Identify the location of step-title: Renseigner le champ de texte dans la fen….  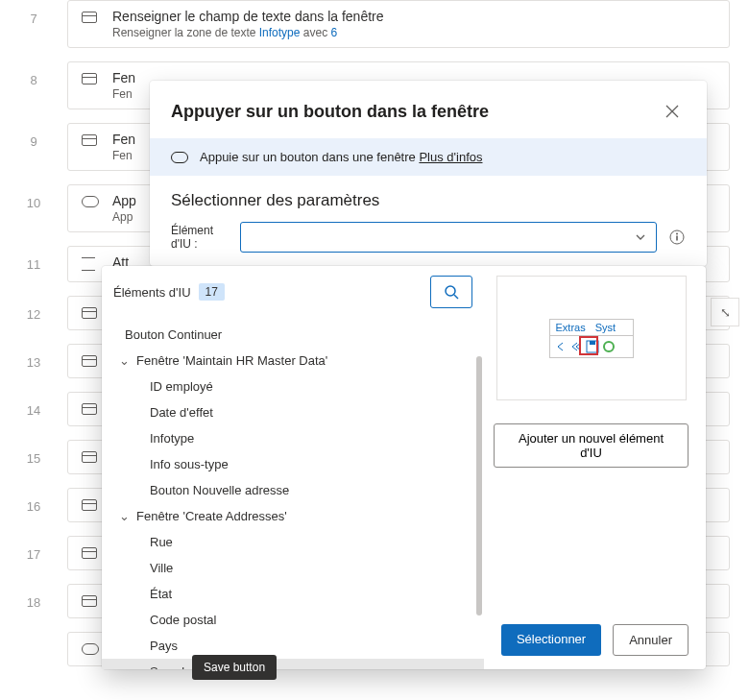
(248, 16).